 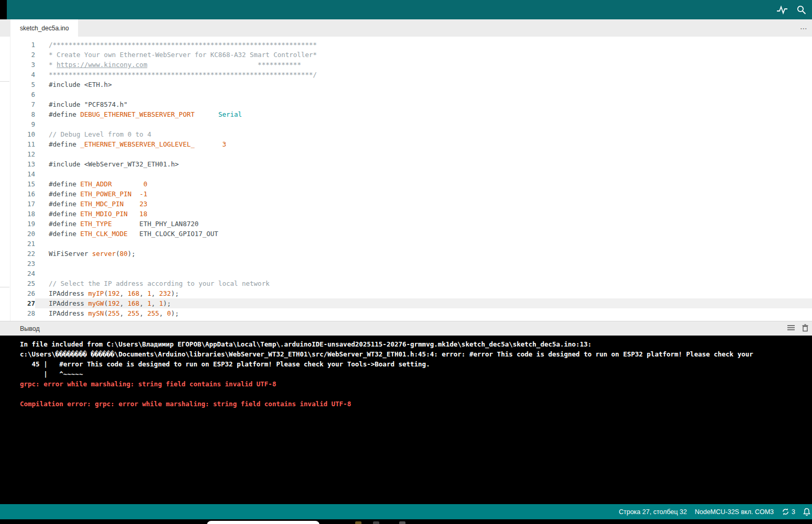 I want to click on code-text: #include <ETH.h>, so click(x=423, y=85).